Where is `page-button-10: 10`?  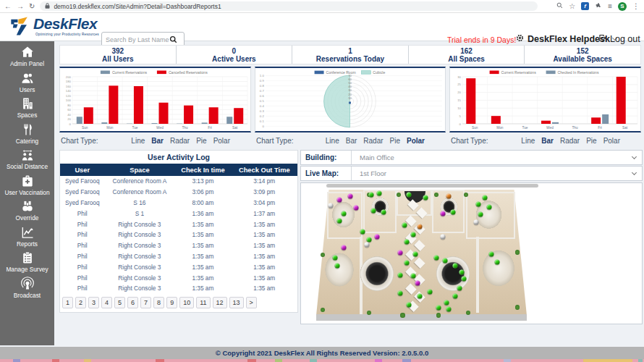 page-button-10: 10 is located at coordinates (187, 303).